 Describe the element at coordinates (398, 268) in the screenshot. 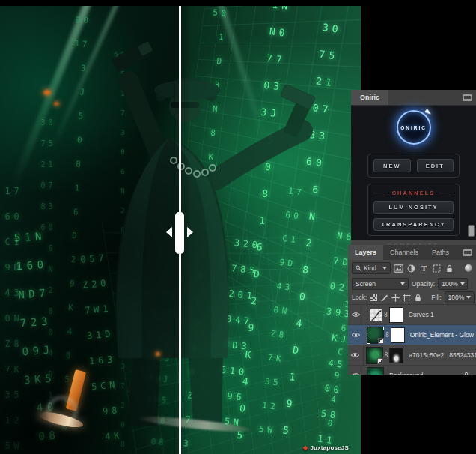

I see `filter-pixel-layers-icon` at that location.